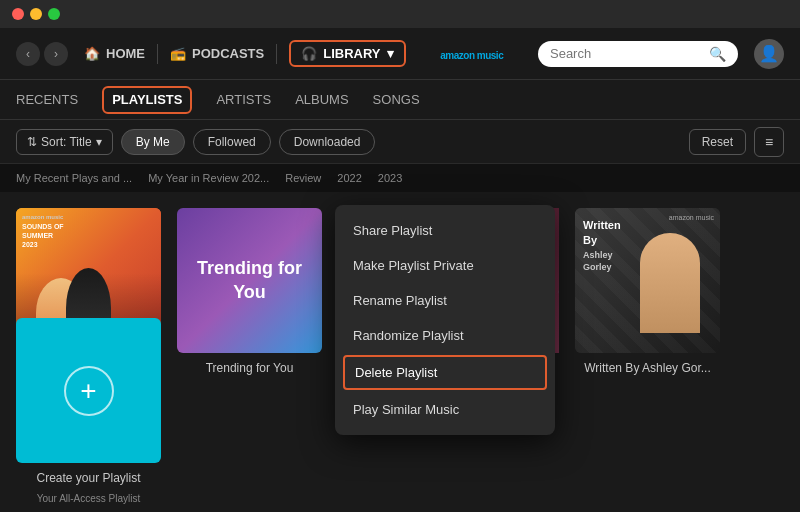 Image resolution: width=800 pixels, height=512 pixels. Describe the element at coordinates (648, 368) in the screenshot. I see `playlist-card-written-label: Written By Ashley Gor...` at that location.